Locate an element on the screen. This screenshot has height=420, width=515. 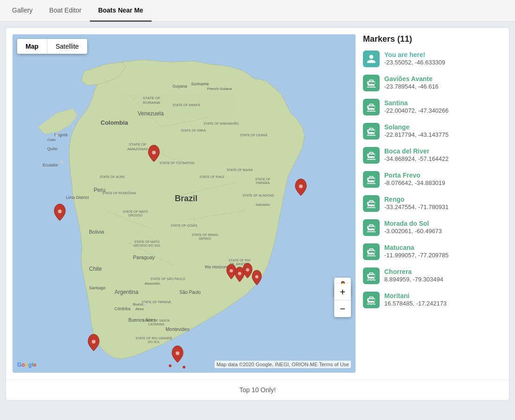
marker-item: Solange -22.817794, -43.143775 is located at coordinates (433, 131).